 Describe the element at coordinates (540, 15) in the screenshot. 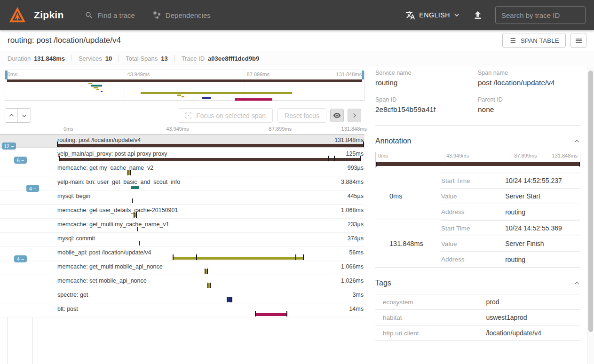

I see `trace-id-search-input` at that location.